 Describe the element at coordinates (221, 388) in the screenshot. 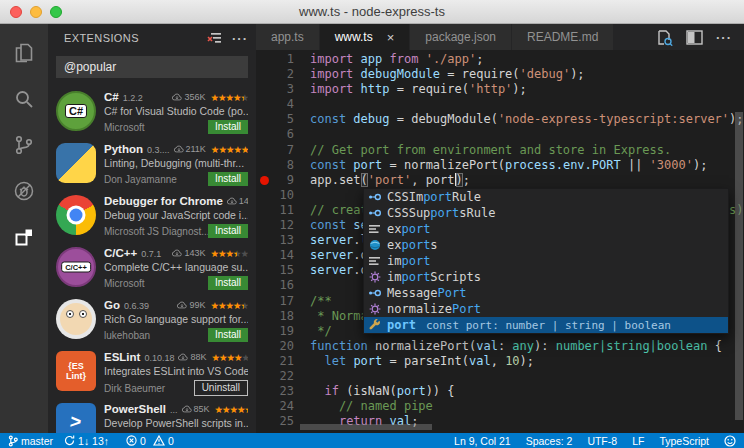

I see `uninstall-button: Uninstall` at that location.